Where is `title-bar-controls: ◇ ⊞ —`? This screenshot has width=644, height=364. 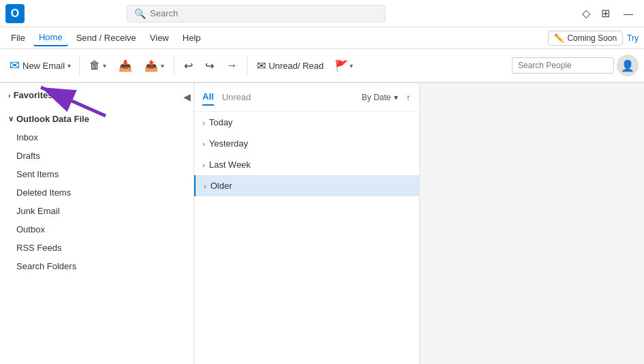 title-bar-controls: ◇ ⊞ — is located at coordinates (609, 14).